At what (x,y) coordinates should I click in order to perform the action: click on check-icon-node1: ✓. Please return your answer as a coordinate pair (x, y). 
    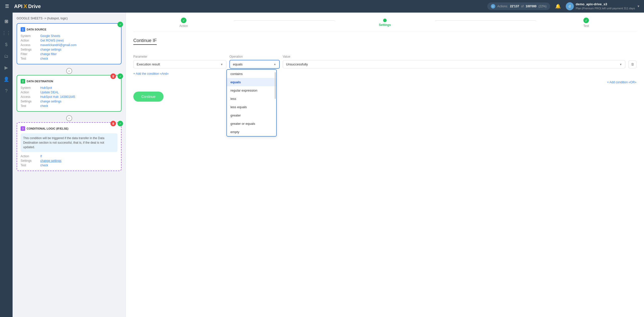
    Looking at the image, I should click on (120, 24).